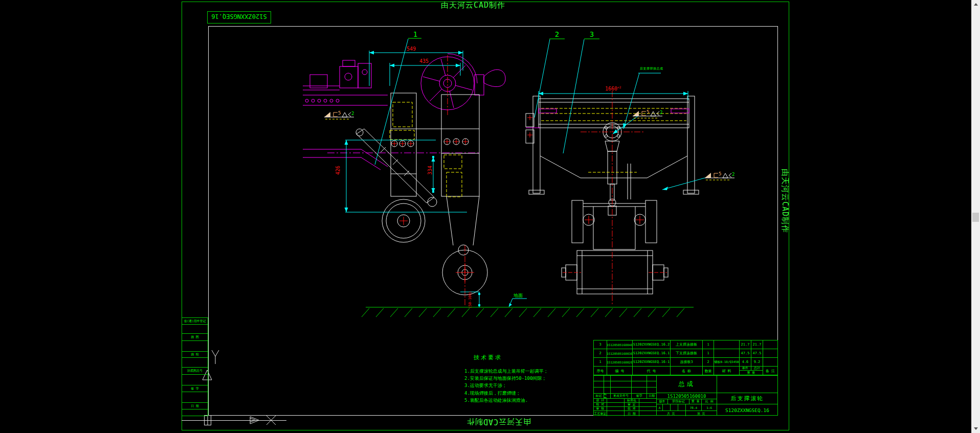 The image size is (980, 433). Describe the element at coordinates (747, 395) in the screenshot. I see `title-block-right: 后支撑滚轮 S120ZXXNGSEQ.16` at that location.